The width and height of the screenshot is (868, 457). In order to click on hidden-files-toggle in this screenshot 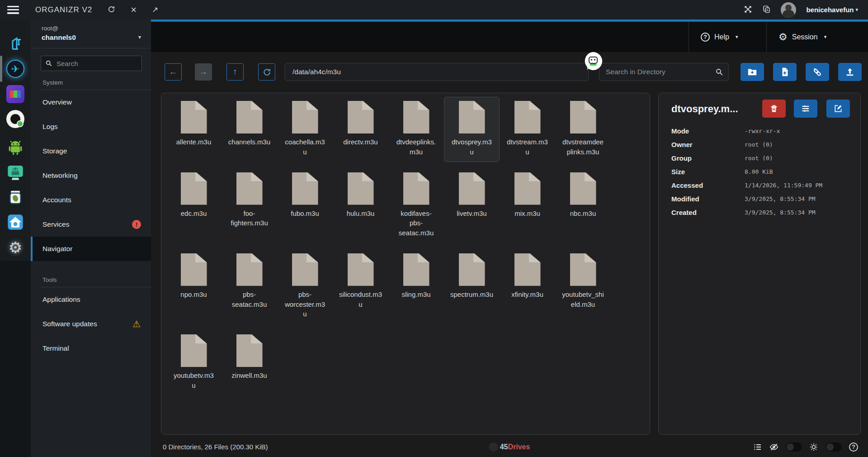, I will do `click(794, 447)`.